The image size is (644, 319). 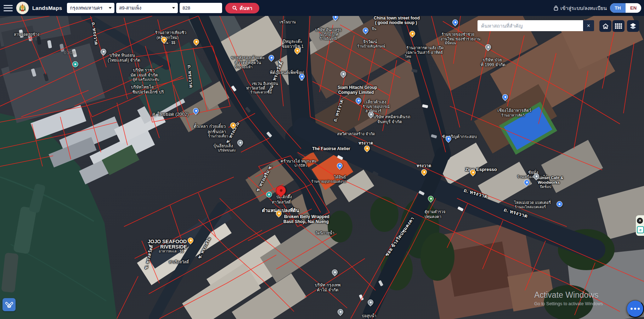 I want to click on map-label: บริษัทขนส่ง, so click(x=227, y=150).